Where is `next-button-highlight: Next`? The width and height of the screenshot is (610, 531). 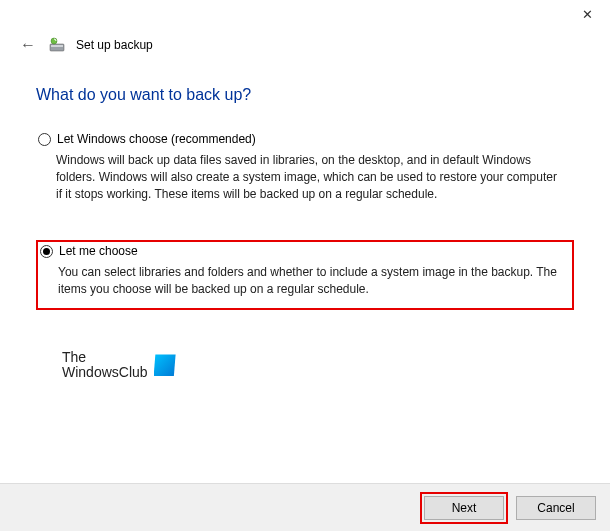
next-button-highlight: Next is located at coordinates (464, 508).